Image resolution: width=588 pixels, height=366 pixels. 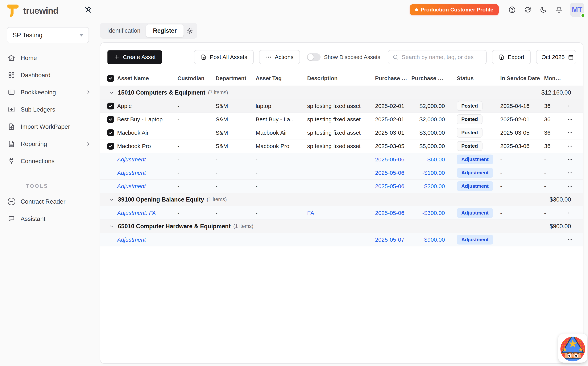 What do you see at coordinates (556, 57) in the screenshot?
I see `period-selector-button: Oct 2025` at bounding box center [556, 57].